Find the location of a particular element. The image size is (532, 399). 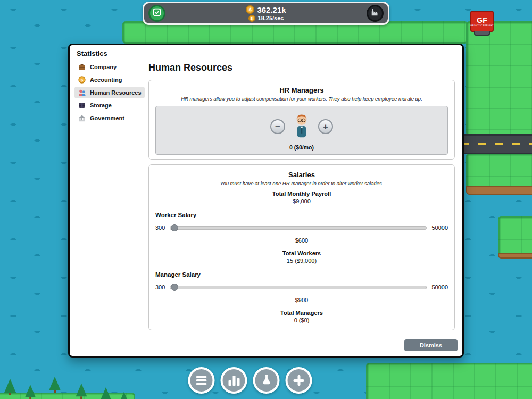

add-manager-button: + is located at coordinates (326, 127).